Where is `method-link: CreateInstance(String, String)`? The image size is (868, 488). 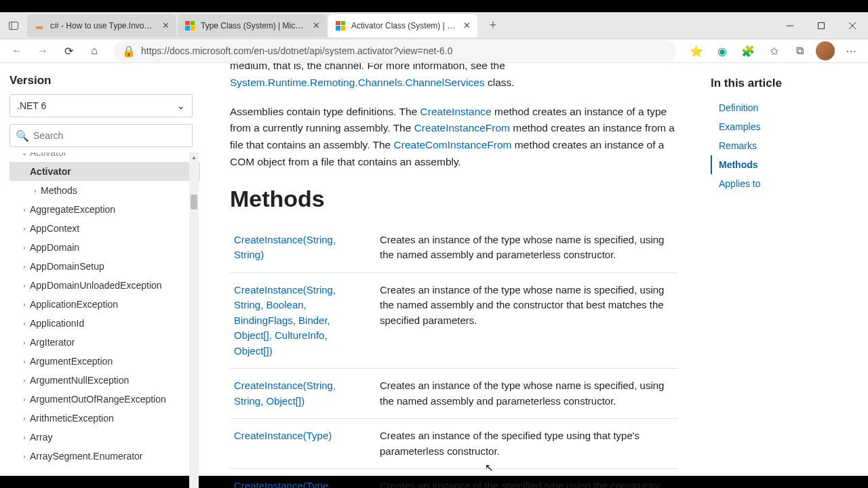
method-link: CreateInstance(String, String) is located at coordinates (285, 247).